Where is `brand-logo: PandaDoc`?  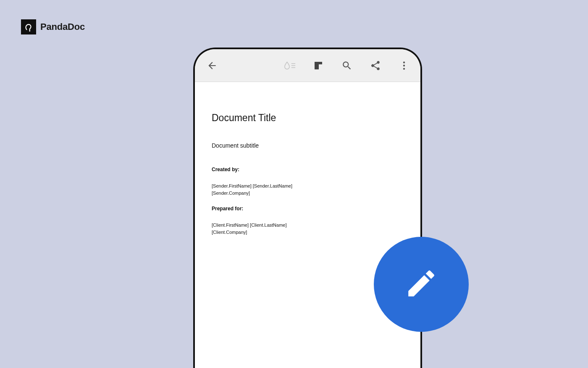
brand-logo: PandaDoc is located at coordinates (53, 27).